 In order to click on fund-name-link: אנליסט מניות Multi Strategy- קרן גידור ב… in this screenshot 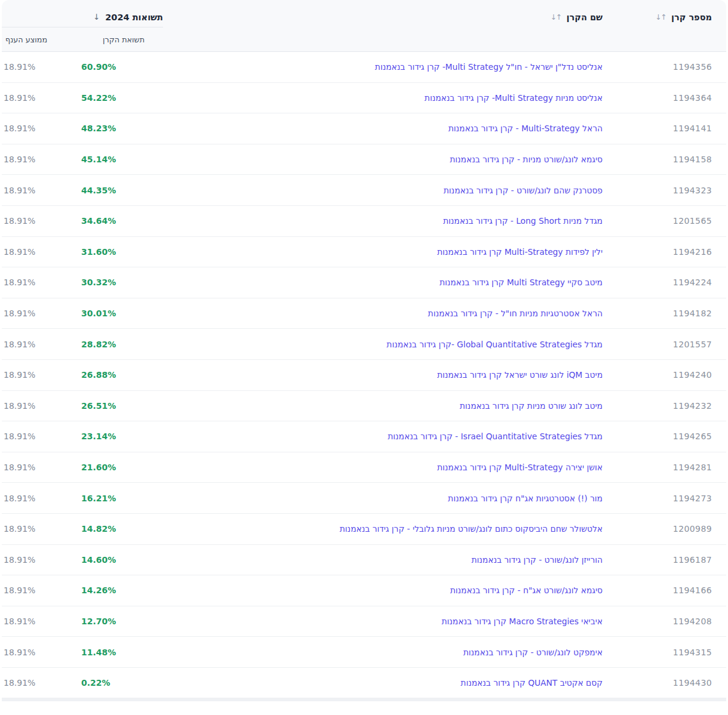, I will do `click(514, 98)`.